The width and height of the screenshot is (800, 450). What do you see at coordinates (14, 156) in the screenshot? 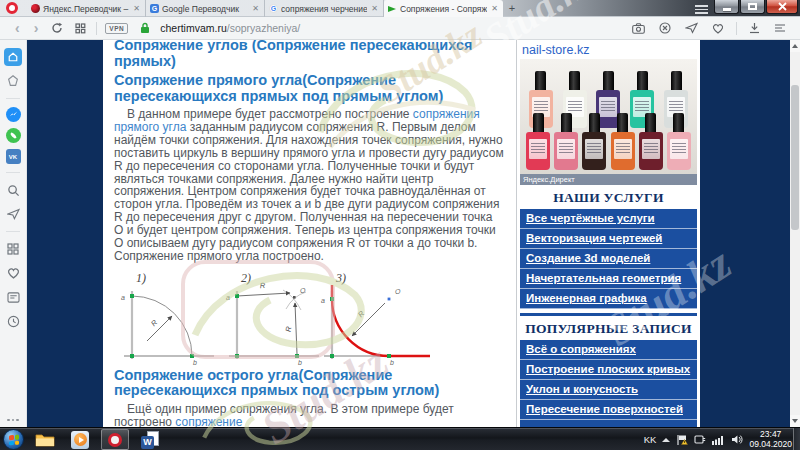
I see `vk-icon: VK` at bounding box center [14, 156].